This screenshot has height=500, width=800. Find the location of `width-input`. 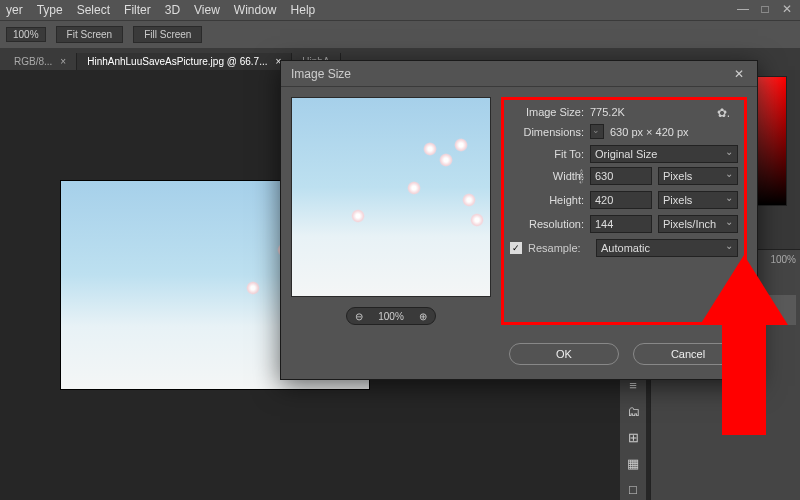

width-input is located at coordinates (621, 176).